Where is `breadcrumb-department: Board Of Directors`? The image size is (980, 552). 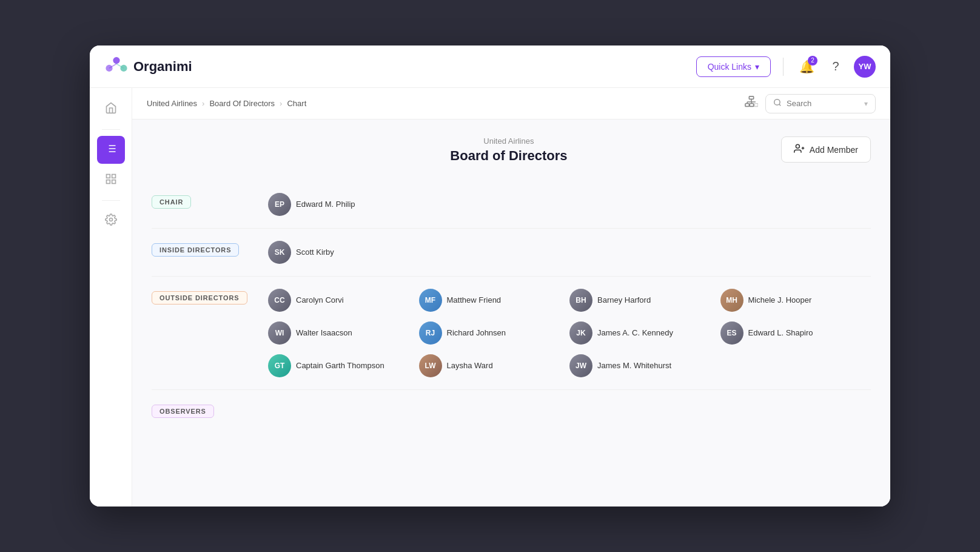
breadcrumb-department: Board Of Directors is located at coordinates (242, 103).